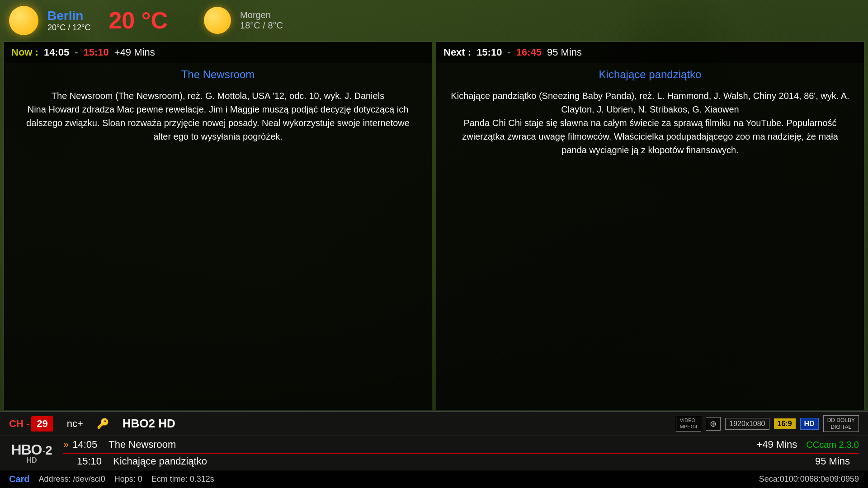  Describe the element at coordinates (489, 52) in the screenshot. I see `epg-next-start: 15:10` at that location.